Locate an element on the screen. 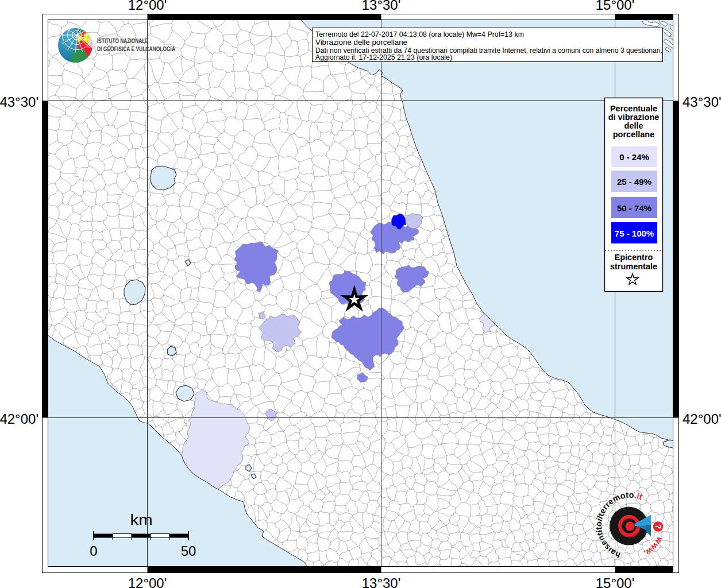 This screenshot has width=721, height=588. svg-text: 0 is located at coordinates (93, 551).